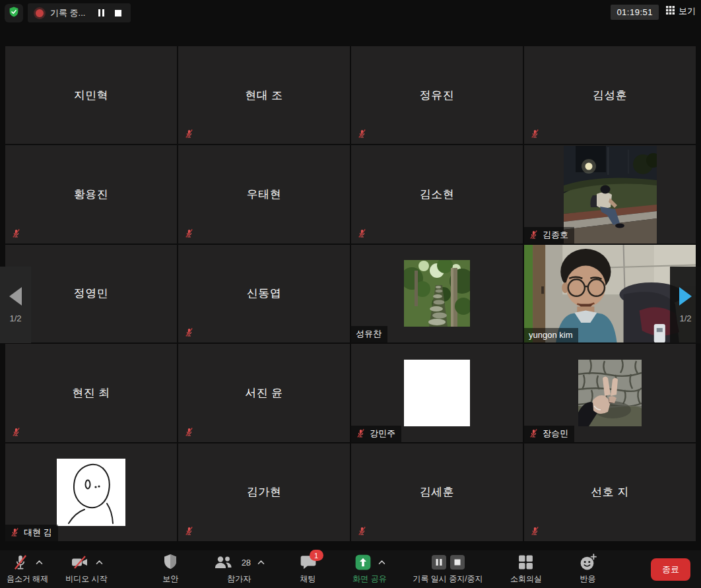 The image size is (701, 588). I want to click on toolbar-button-share: 화면 공유, so click(370, 569).